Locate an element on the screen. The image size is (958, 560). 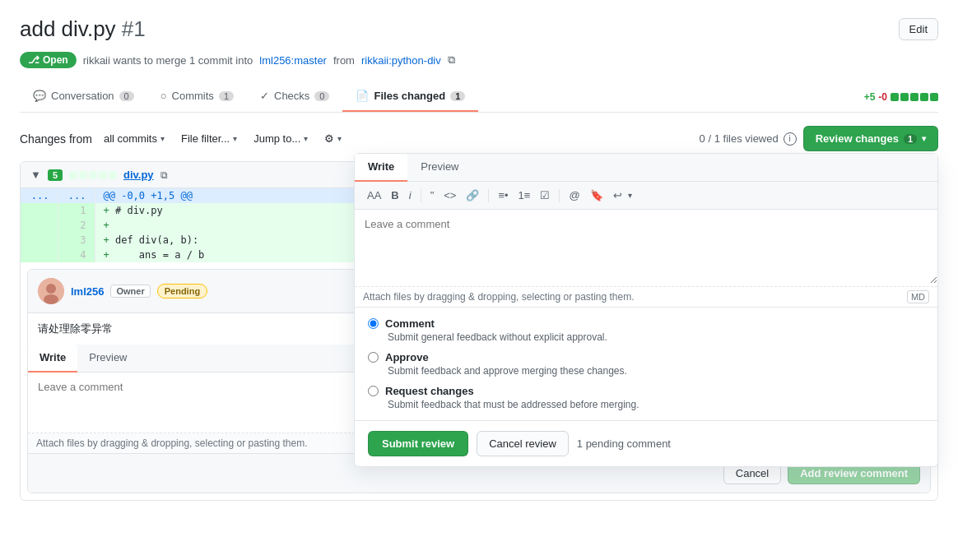
from-text: from is located at coordinates (344, 61).